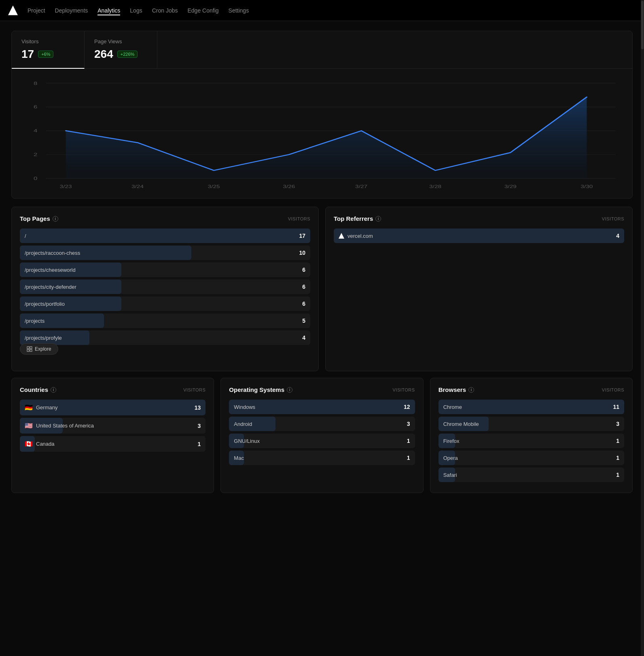  Describe the element at coordinates (112, 408) in the screenshot. I see `table-row: 🇩🇪Germany 13` at that location.